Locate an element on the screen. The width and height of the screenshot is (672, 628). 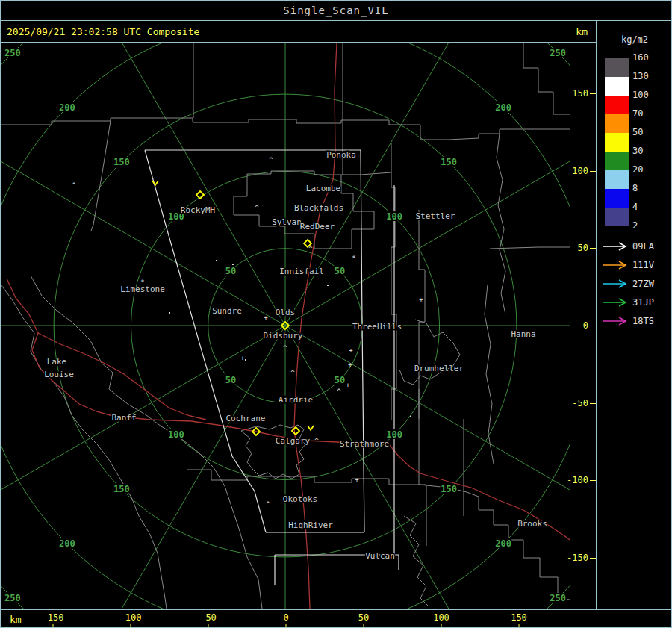
bottom-axis-label: -50 is located at coordinates (208, 618).